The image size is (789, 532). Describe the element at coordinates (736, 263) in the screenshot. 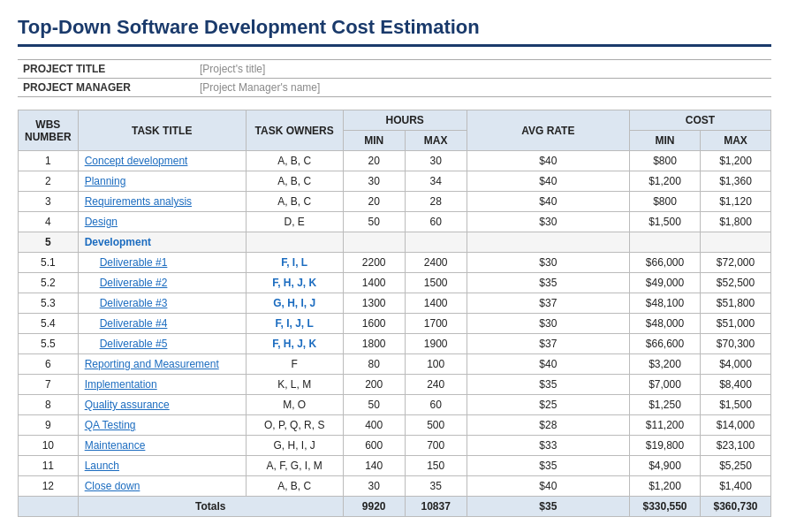

I see `cell-cost-max: $72,000` at that location.